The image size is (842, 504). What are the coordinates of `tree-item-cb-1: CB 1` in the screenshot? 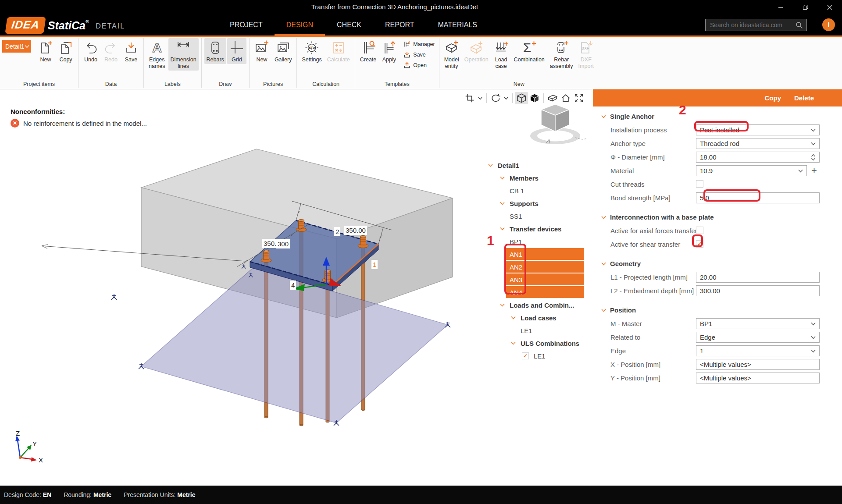 It's located at (535, 190).